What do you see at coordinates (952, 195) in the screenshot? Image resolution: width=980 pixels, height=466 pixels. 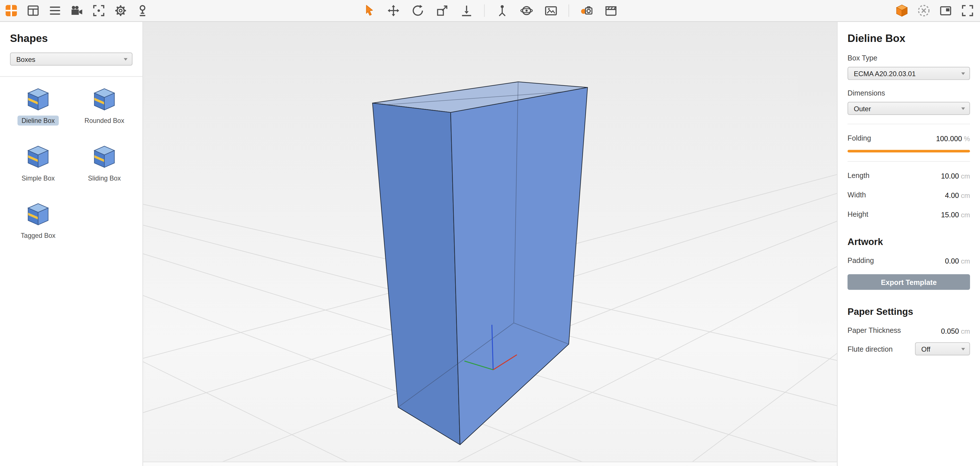 I see `width-value: 4.00` at bounding box center [952, 195].